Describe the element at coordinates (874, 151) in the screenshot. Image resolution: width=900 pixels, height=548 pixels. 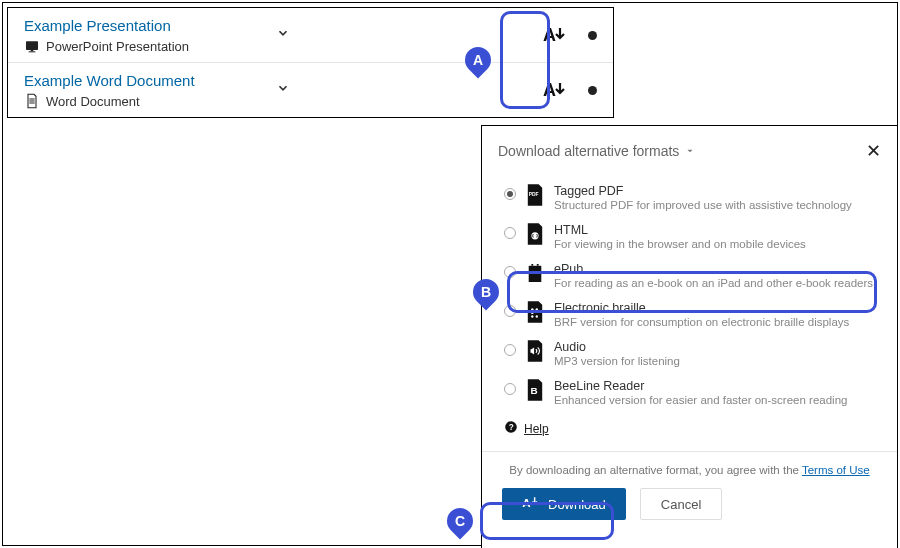
I see `close-icon: ✕` at that location.